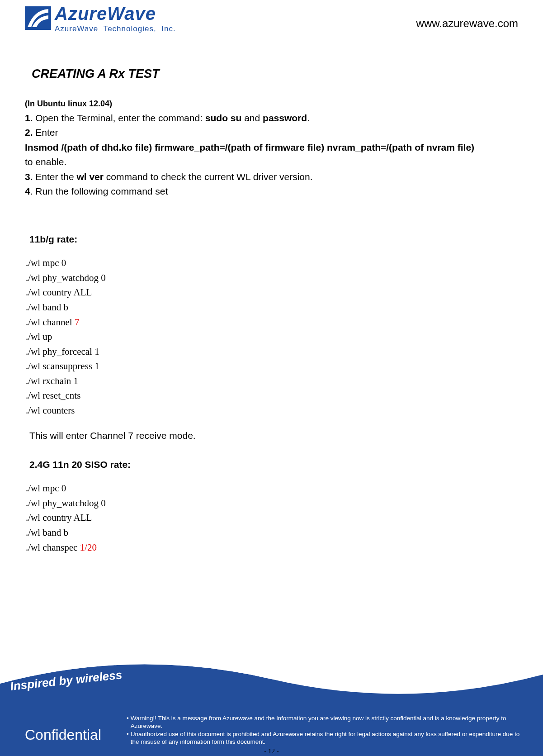 This screenshot has height=756, width=543. Describe the element at coordinates (467, 24) in the screenshot. I see `company-url: www.azurewave.com` at that location.